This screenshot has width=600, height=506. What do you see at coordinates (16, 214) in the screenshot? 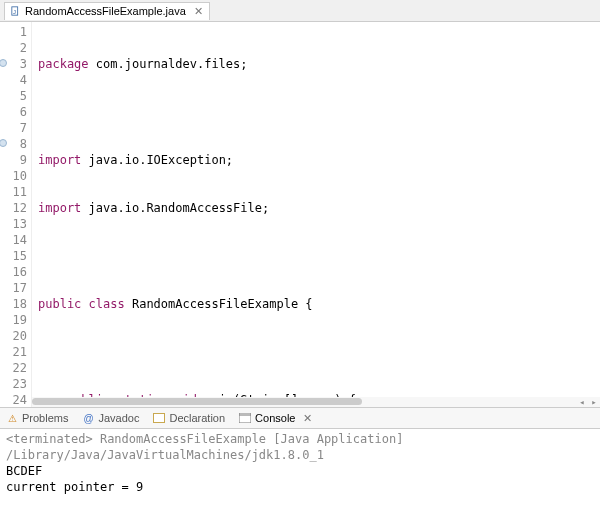
I see `gutter: 123456789101112131415161718192021222324` at bounding box center [16, 214].